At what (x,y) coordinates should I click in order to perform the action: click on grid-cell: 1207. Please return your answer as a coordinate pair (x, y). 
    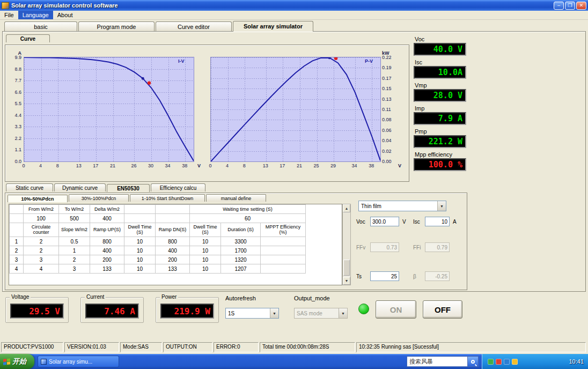
    Looking at the image, I should click on (241, 269).